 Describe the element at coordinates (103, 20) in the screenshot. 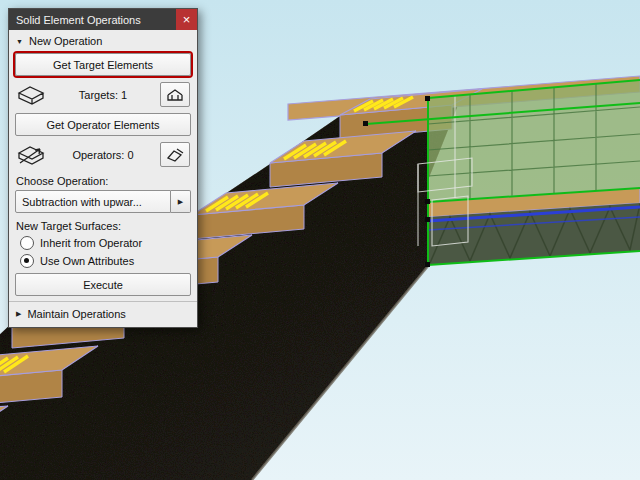

I see `dialog-titlebar: Solid Element Operations ×` at that location.